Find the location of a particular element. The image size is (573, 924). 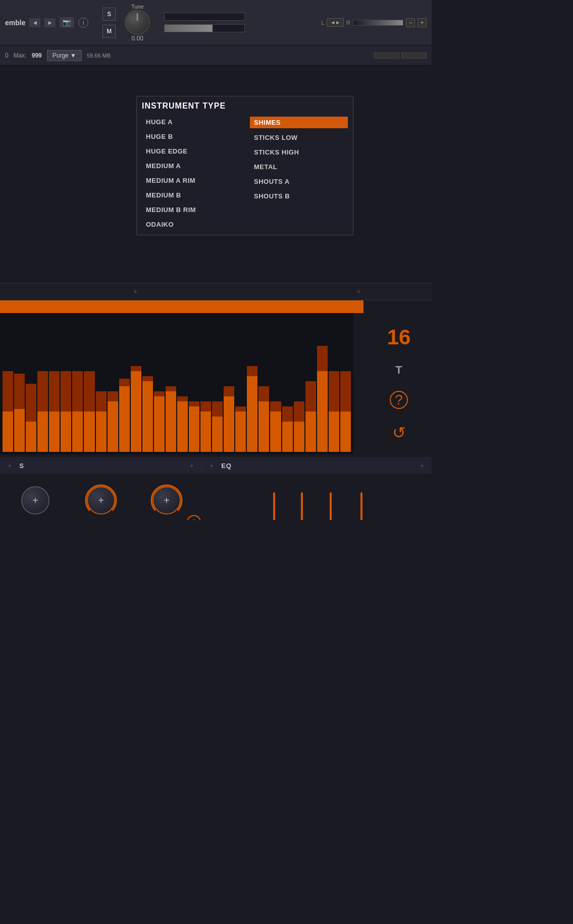

t-label: T is located at coordinates (399, 370).